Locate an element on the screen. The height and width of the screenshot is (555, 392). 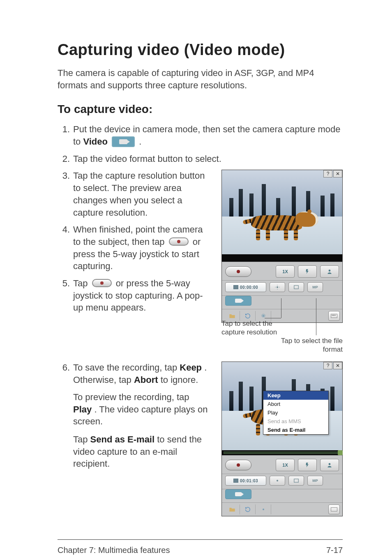
step-text: To save the recording, tap is located at coordinates (127, 367).